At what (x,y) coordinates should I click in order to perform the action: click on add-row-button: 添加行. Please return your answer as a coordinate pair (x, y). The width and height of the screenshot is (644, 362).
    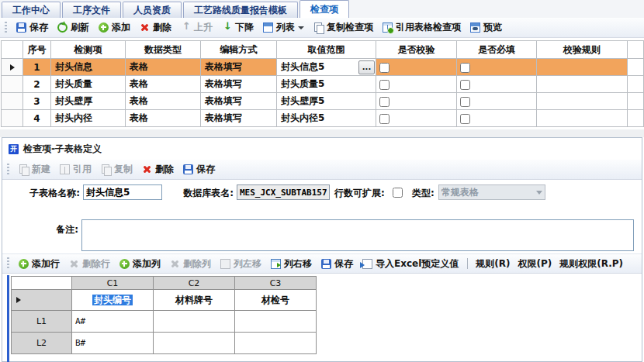
    Looking at the image, I should click on (39, 264).